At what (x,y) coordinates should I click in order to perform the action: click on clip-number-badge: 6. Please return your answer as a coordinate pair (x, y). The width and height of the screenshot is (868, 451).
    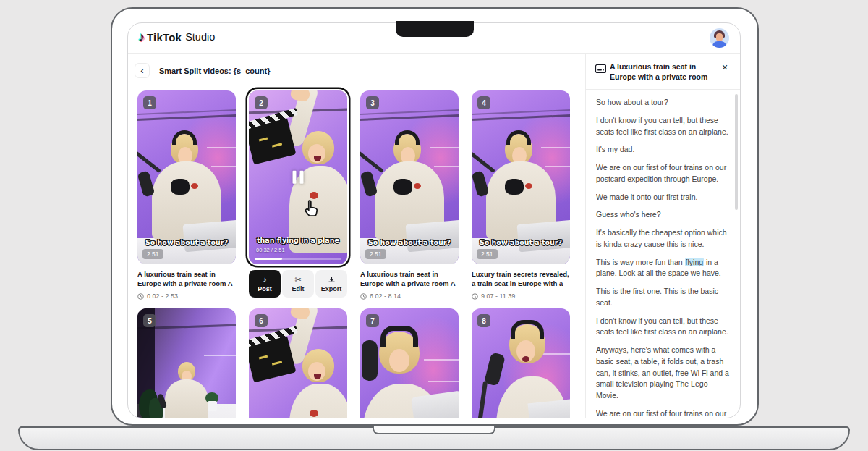
    Looking at the image, I should click on (261, 321).